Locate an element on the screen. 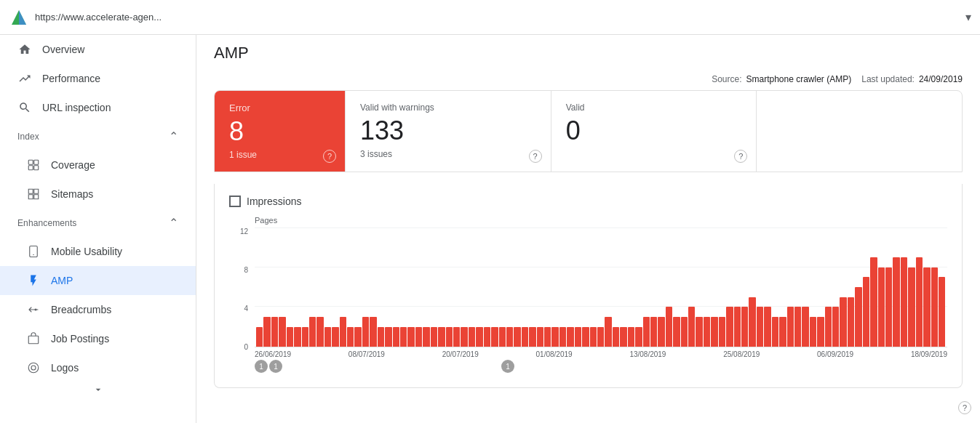  annotation-badge-1: 1 is located at coordinates (261, 366).